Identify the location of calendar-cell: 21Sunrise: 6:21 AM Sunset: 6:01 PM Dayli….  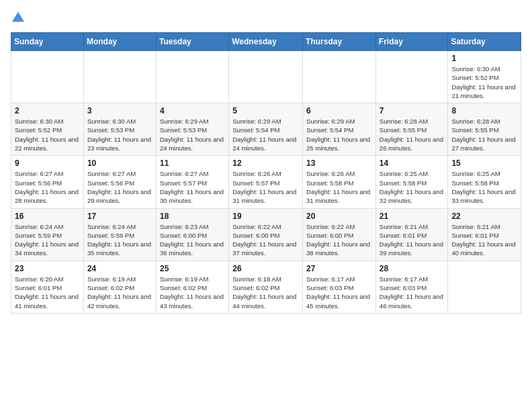
(412, 234).